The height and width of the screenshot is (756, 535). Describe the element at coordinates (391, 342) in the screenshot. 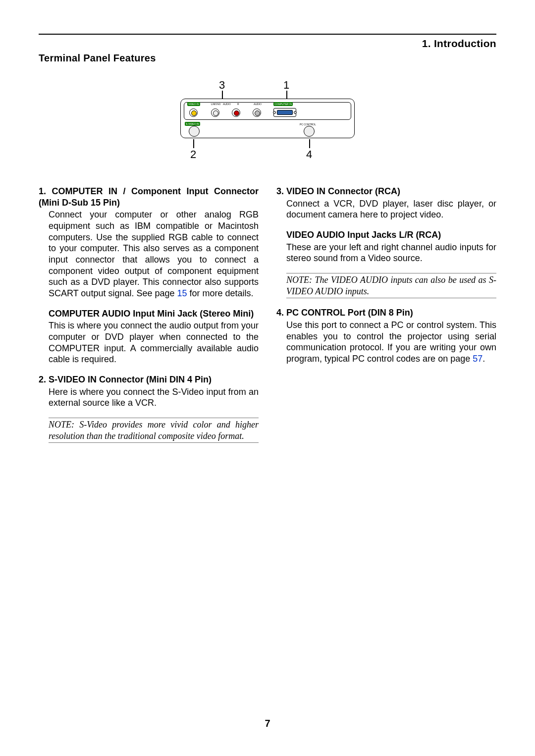

I see `item-4-text: Use this port to connect a PC or control…` at that location.